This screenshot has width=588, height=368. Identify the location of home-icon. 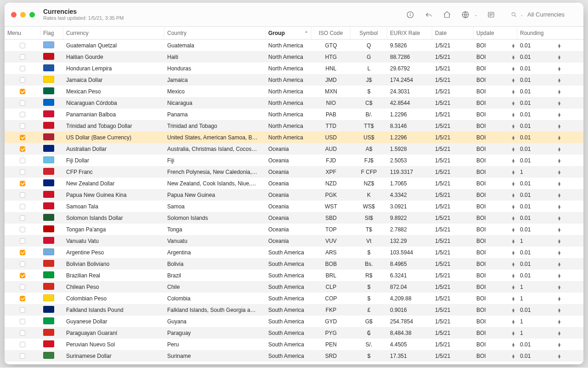
(447, 15).